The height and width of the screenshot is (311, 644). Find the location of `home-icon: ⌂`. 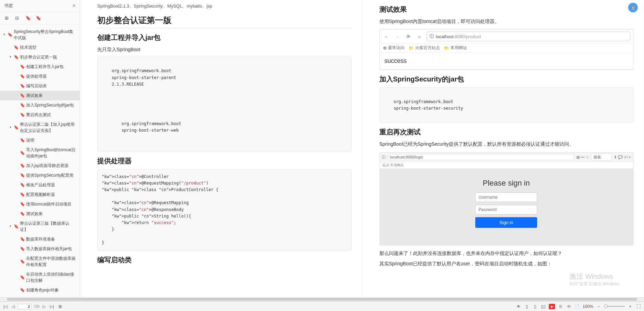

home-icon: ⌂ is located at coordinates (420, 36).